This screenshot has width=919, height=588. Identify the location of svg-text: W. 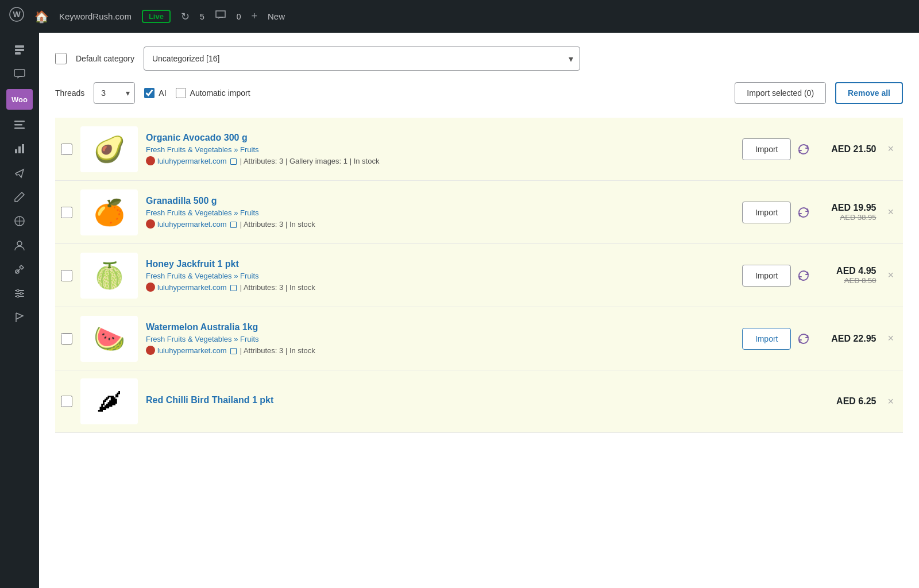
(17, 14).